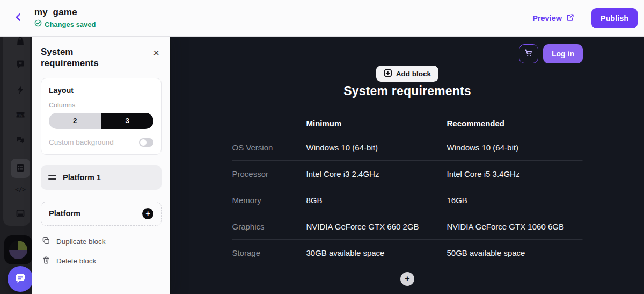 The image size is (644, 294). I want to click on table-row: OS Version Windows 10 (64-bit) Windows 1…, so click(408, 147).